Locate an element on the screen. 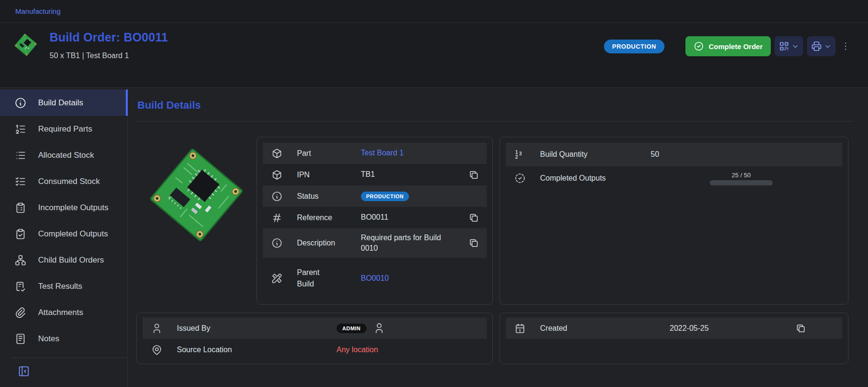 The image size is (868, 387). sidebar-item-label: Build Details is located at coordinates (61, 103).